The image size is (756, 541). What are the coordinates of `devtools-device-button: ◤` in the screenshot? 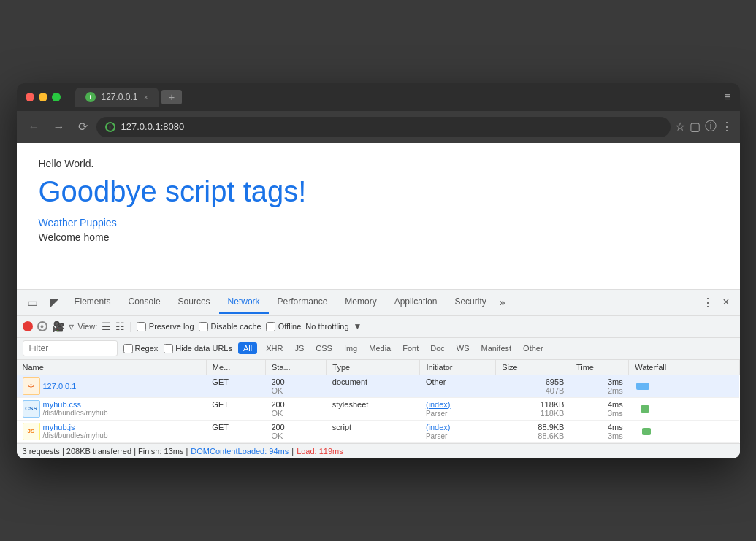 It's located at (54, 302).